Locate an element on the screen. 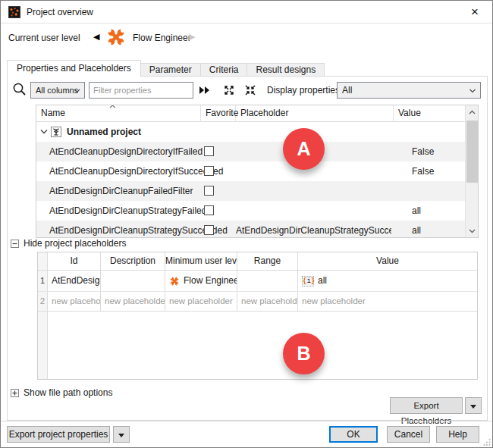 The width and height of the screenshot is (493, 448). user-level-value: Flow Engineer is located at coordinates (162, 38).